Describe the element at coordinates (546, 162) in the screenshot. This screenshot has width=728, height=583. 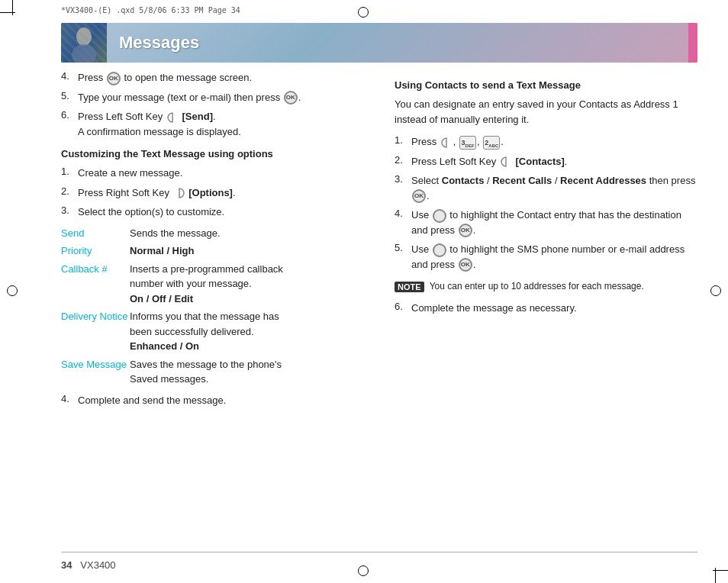
I see `right-step-2: 2. Press Left Soft Key [Contacts].` at that location.